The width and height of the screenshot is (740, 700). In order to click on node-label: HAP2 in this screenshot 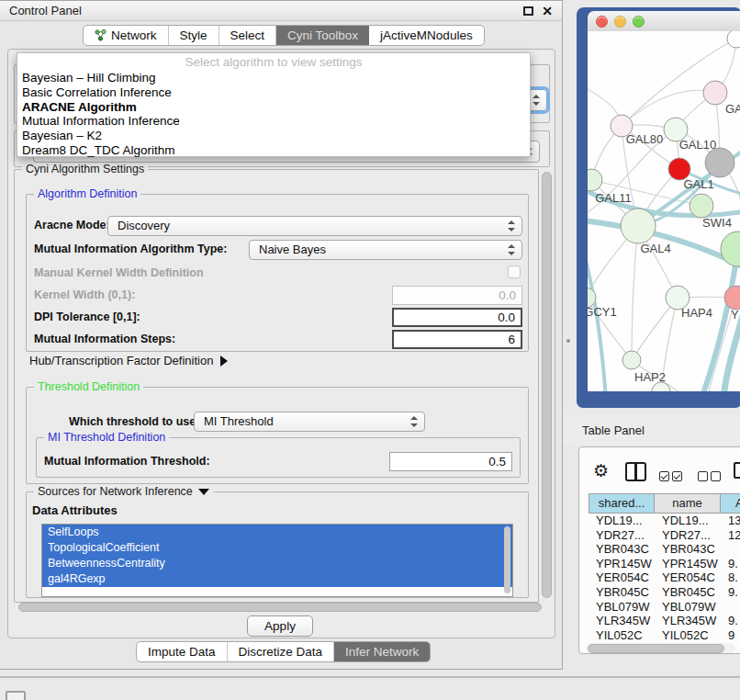, I will do `click(650, 377)`.